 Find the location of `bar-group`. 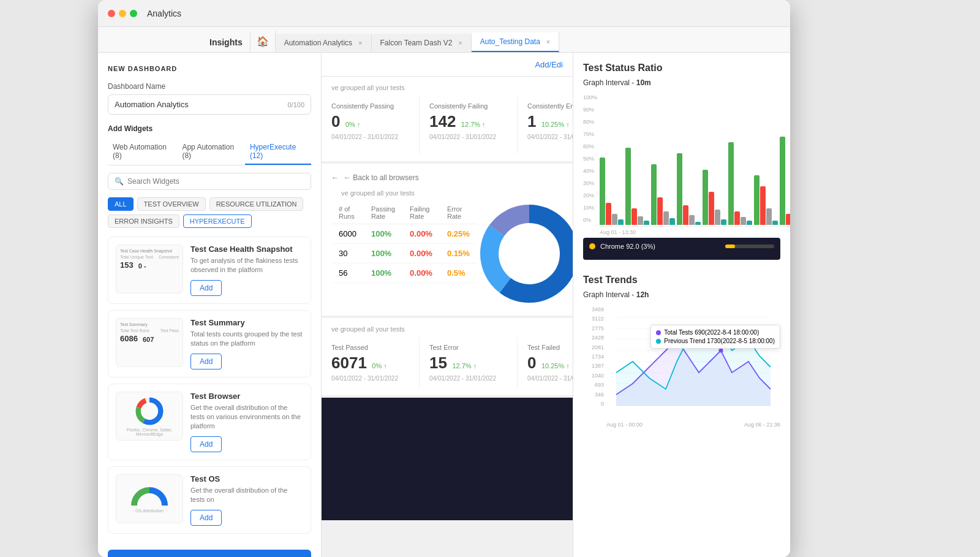

bar-group is located at coordinates (766, 200).